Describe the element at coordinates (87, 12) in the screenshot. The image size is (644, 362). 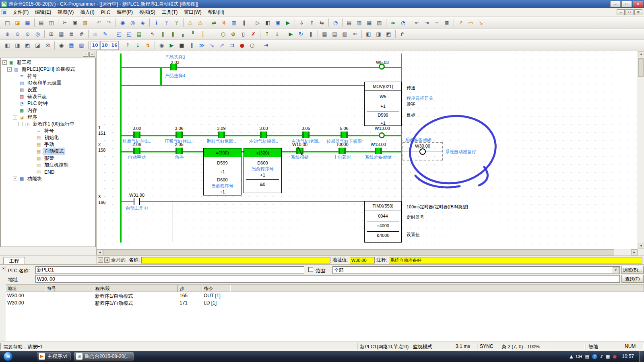
I see `menu-item: 插入(I)` at that location.